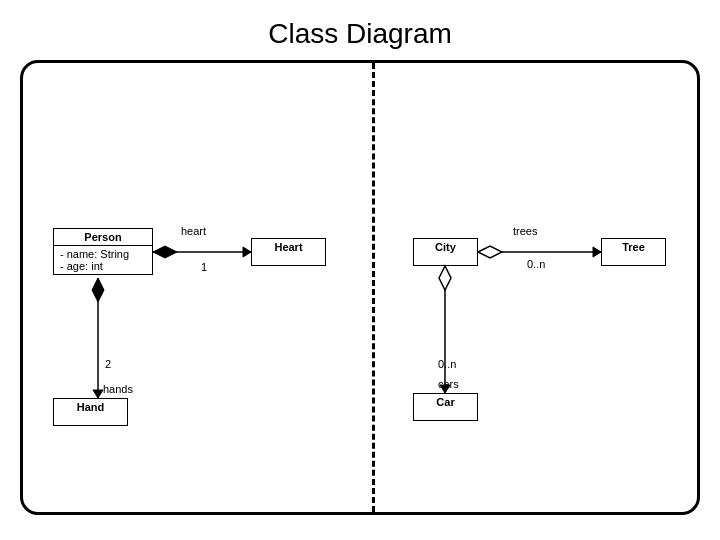 The width and height of the screenshot is (720, 540). What do you see at coordinates (108, 364) in the screenshot?
I see `hands-multiplicity: 2` at bounding box center [108, 364].